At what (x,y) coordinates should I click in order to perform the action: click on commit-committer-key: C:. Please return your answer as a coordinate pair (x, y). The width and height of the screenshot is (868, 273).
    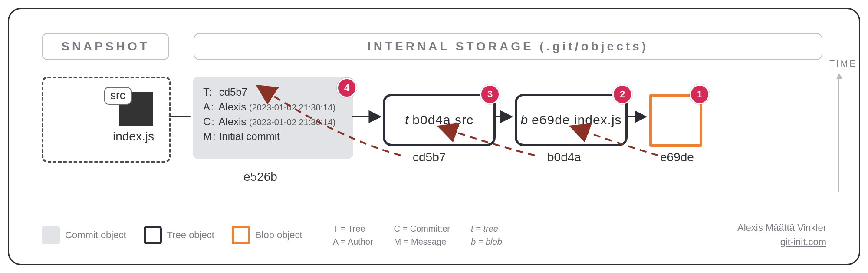
    Looking at the image, I should click on (210, 122).